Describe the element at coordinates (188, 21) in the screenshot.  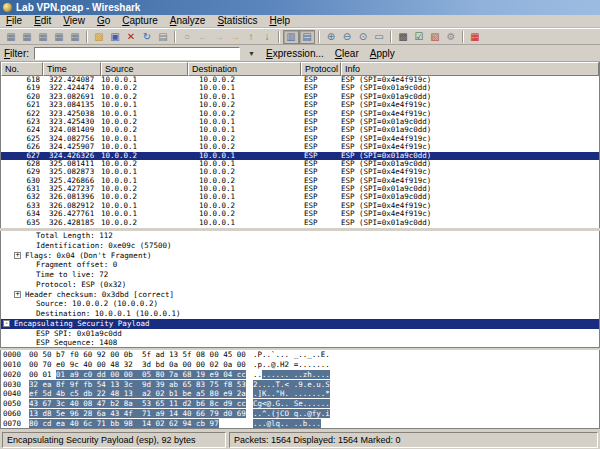
I see `menu-item: Analyze` at that location.